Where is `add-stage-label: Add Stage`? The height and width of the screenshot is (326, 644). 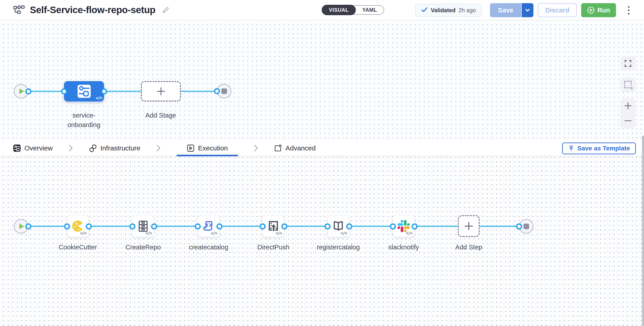
add-stage-label: Add Stage is located at coordinates (161, 115).